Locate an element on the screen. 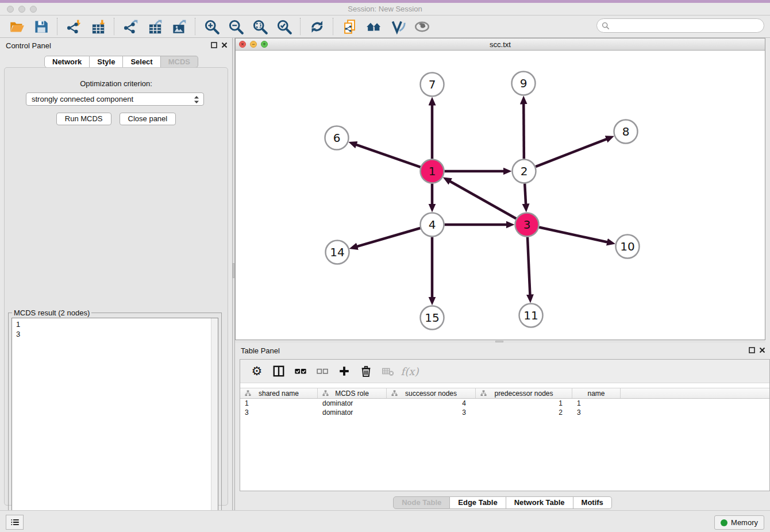  mcds-result-box: 1 3 is located at coordinates (115, 421).